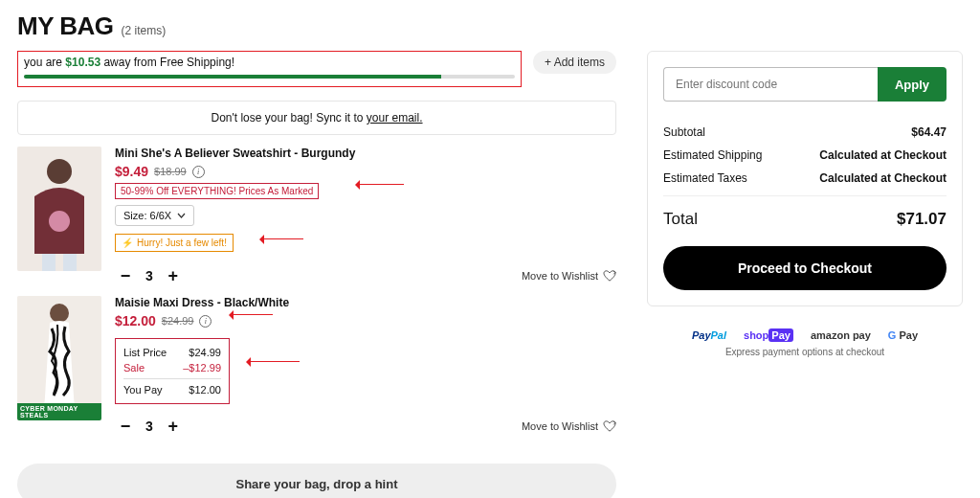  What do you see at coordinates (127, 243) in the screenshot?
I see `lightning-icon: ⚡` at bounding box center [127, 243].